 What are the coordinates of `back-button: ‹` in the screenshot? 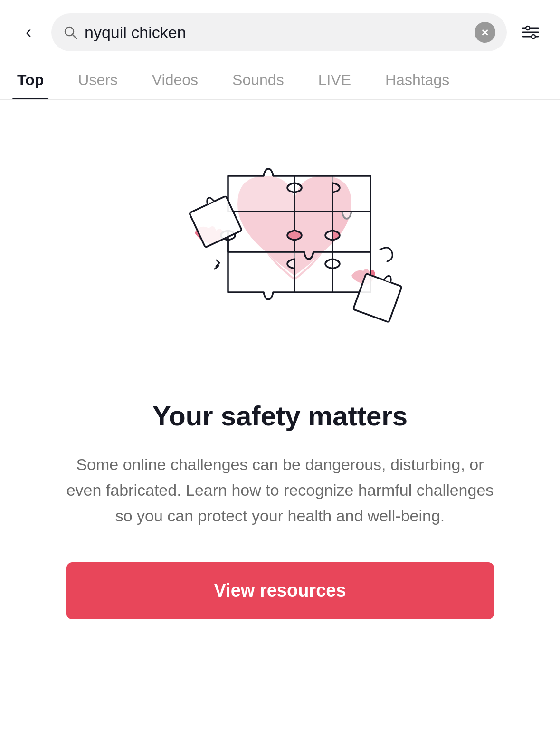 It's located at (28, 32).